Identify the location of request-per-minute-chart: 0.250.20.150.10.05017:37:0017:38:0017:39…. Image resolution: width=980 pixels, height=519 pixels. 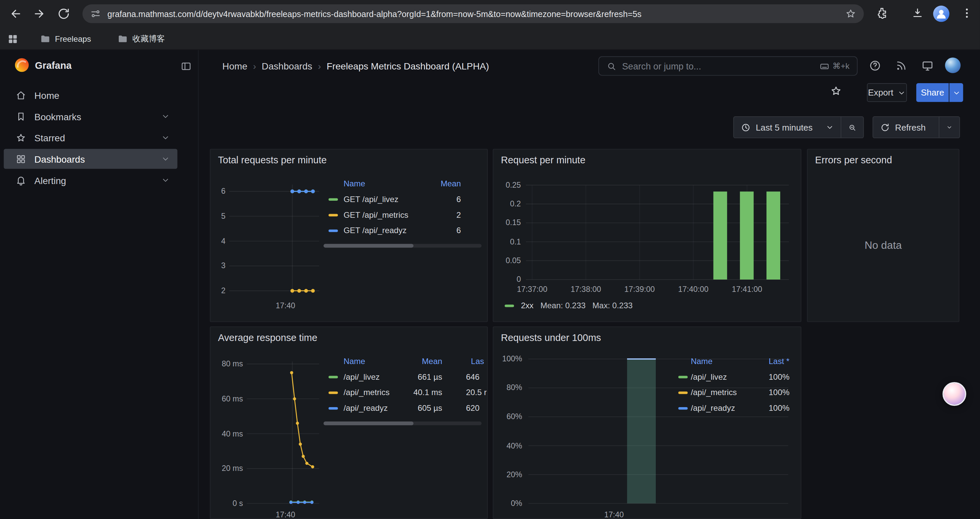
(647, 236).